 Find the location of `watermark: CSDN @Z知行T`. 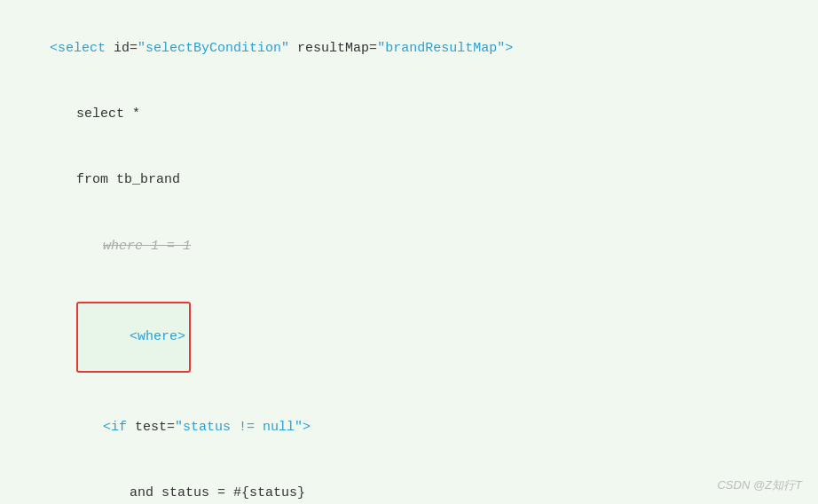

watermark: CSDN @Z知行T is located at coordinates (759, 485).